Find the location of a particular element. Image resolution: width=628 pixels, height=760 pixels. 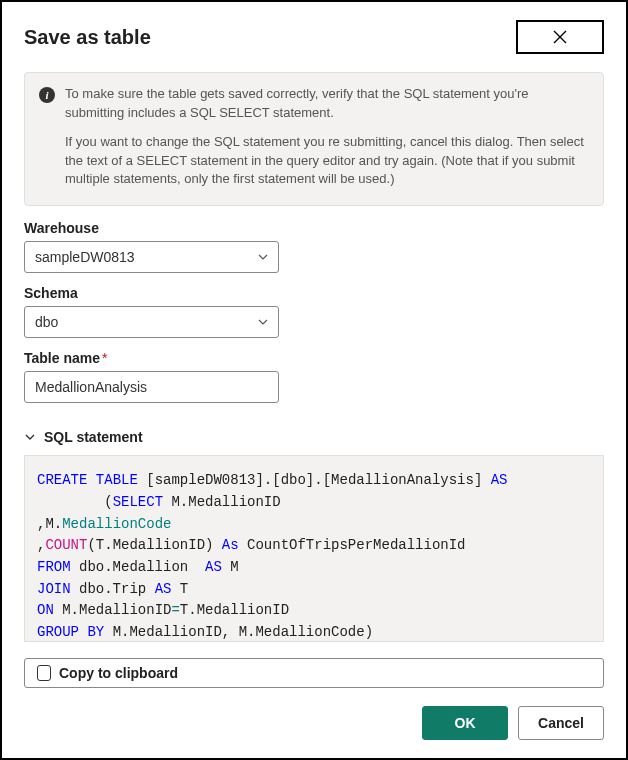

close-icon is located at coordinates (560, 37).